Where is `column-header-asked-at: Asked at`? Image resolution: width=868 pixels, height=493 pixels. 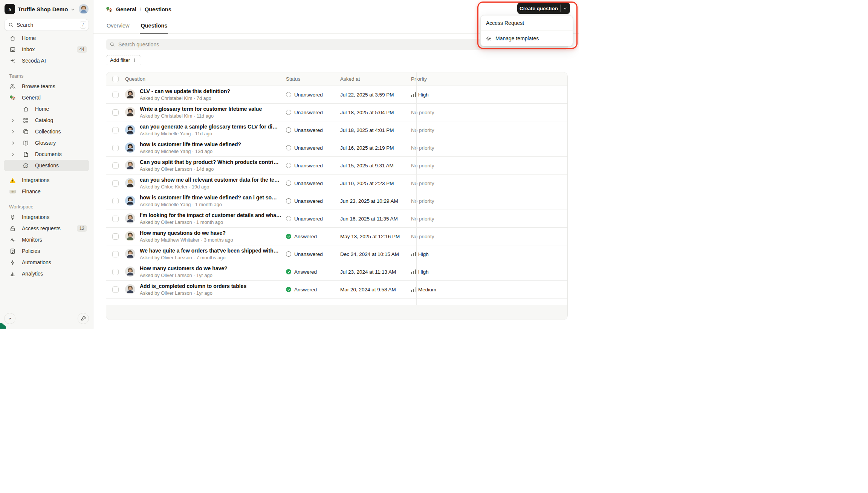 column-header-asked-at: Asked at is located at coordinates (376, 79).